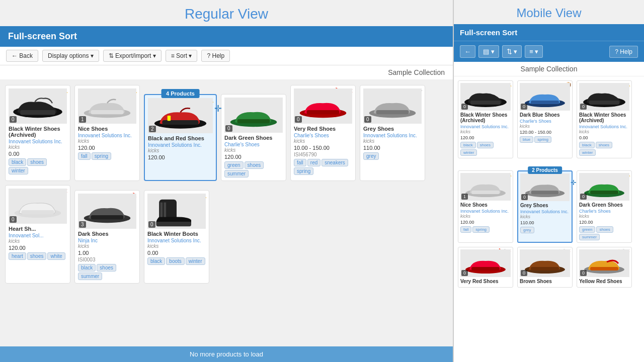  What do you see at coordinates (545, 120) in the screenshot?
I see `mobile-card-2: ⚠ 👁 📦 0 Dark Blue Shoes Charlie's Shoes …` at bounding box center [545, 120].